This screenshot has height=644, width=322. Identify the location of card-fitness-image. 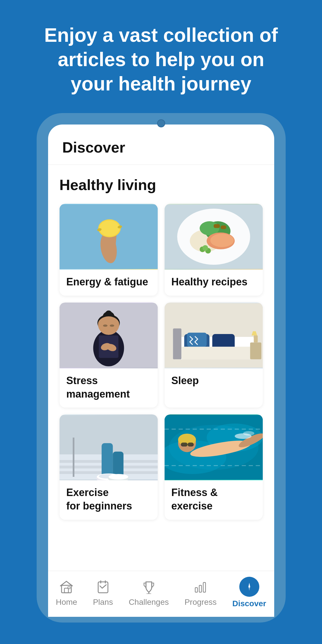
(214, 447).